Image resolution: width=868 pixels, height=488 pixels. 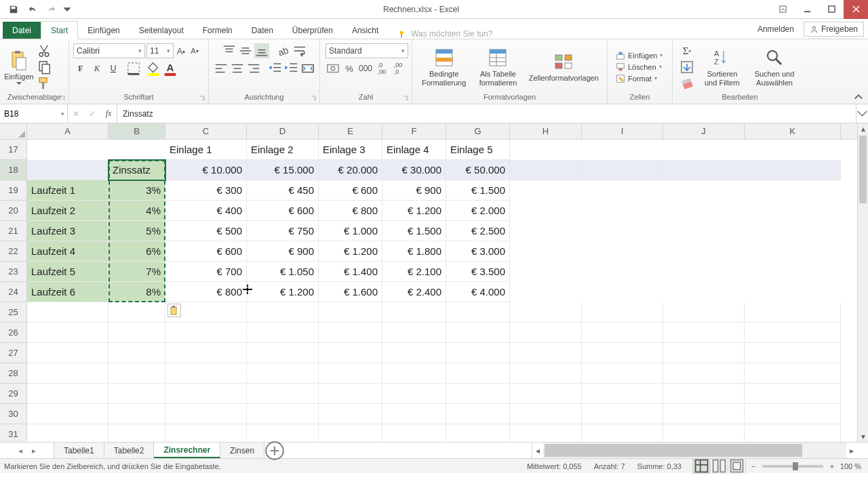 What do you see at coordinates (351, 190) in the screenshot?
I see `cell-E19: € 600` at bounding box center [351, 190].